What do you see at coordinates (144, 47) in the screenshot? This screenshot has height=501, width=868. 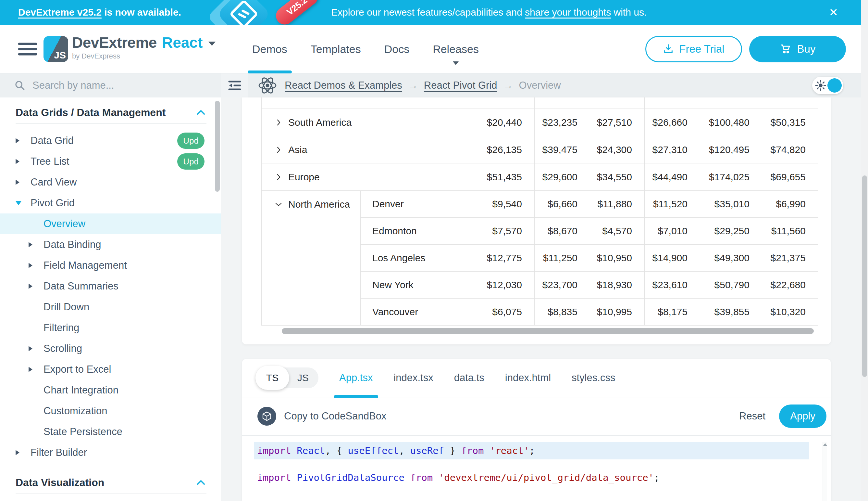 I see `brand-block: DevExtreme React by DevExpress` at bounding box center [144, 47].